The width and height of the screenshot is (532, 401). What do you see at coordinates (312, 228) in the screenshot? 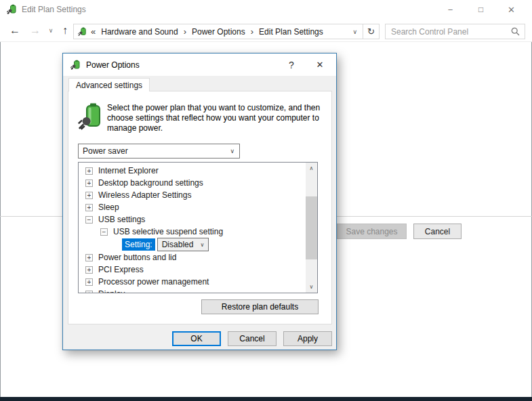
I see `tree-scrollbar: ∧ ∨` at bounding box center [312, 228].